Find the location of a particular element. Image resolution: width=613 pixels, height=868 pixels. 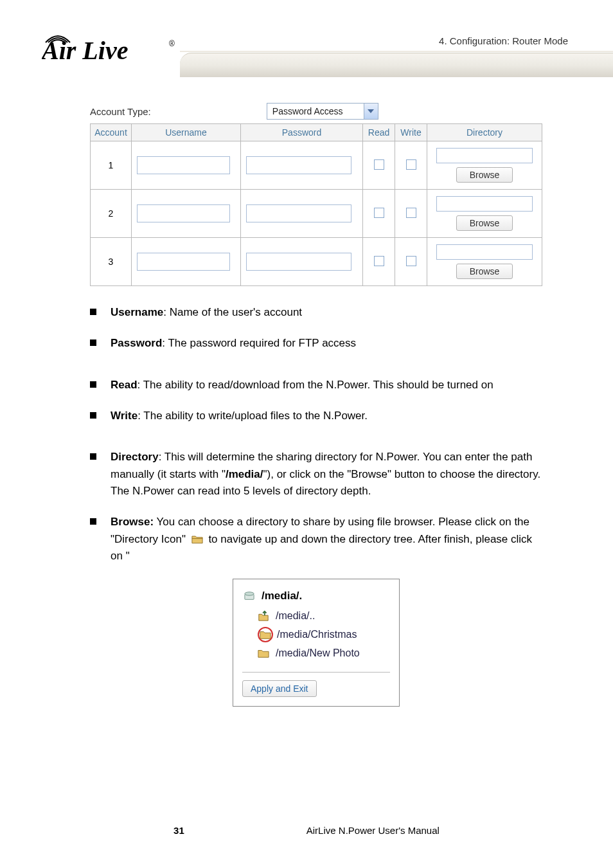

row-index: 2 is located at coordinates (111, 213).